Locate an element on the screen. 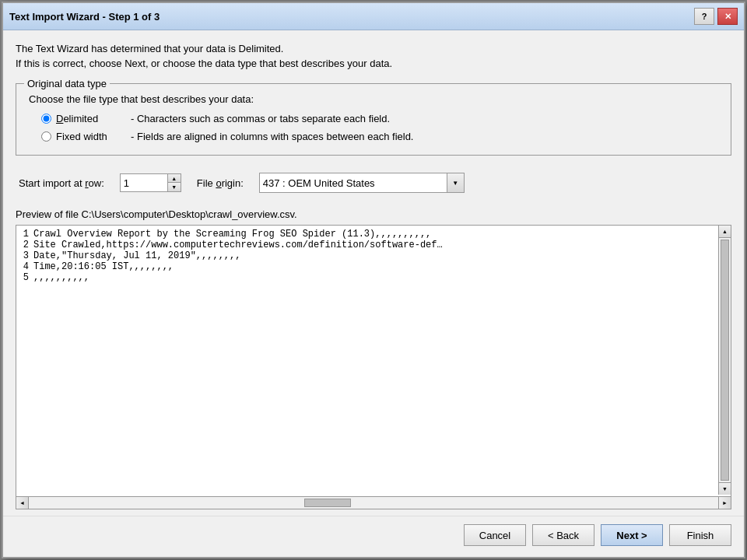 The height and width of the screenshot is (560, 747). scroll-left-button: ◄ is located at coordinates (23, 502).